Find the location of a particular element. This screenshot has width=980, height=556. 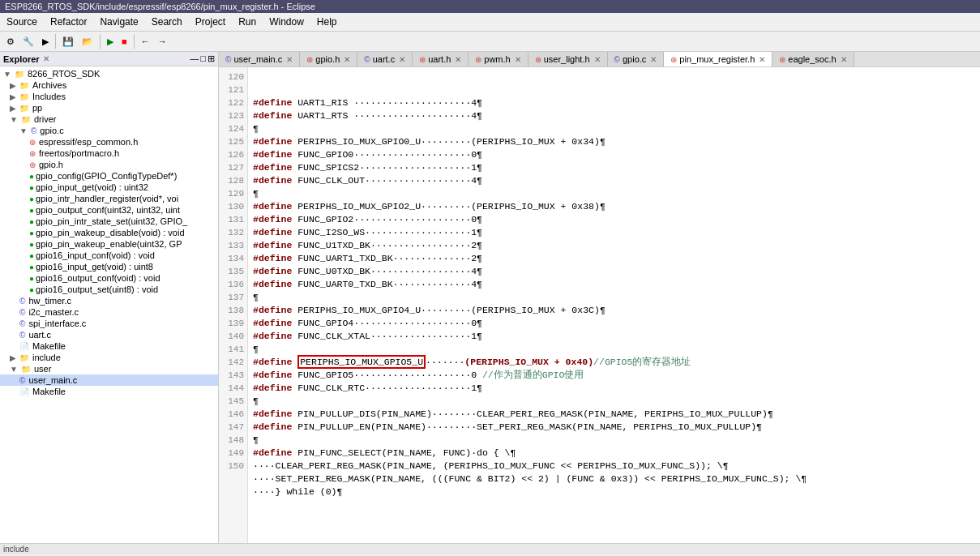

tree-item: ©i2c_master.c is located at coordinates (109, 312).